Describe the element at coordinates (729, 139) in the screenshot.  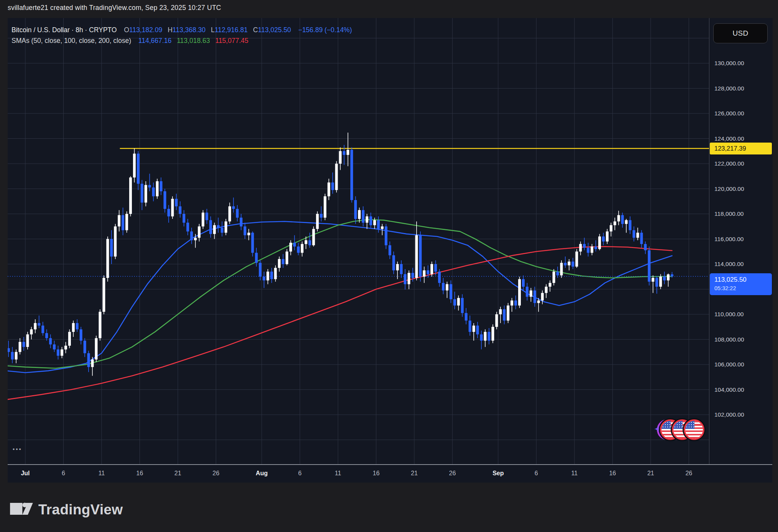
I see `price-axis-label: 124,000.00` at that location.